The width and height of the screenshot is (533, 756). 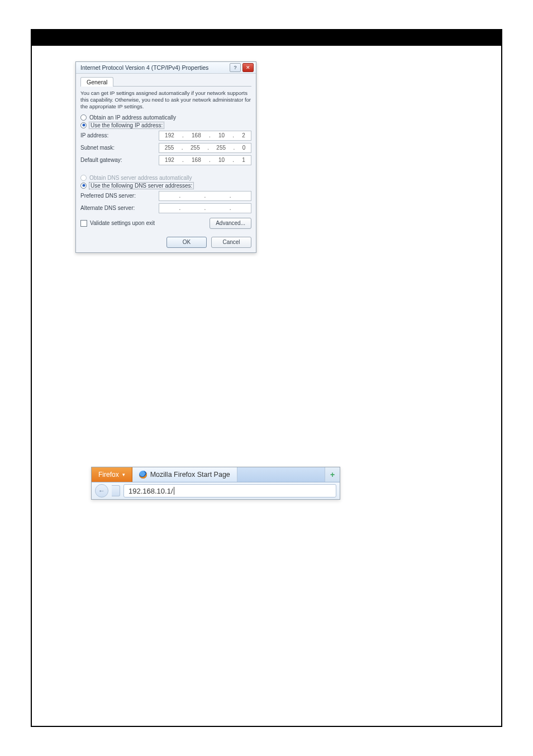 What do you see at coordinates (190, 475) in the screenshot?
I see `browser-tab-title: Mozilla Firefox Start Page` at bounding box center [190, 475].